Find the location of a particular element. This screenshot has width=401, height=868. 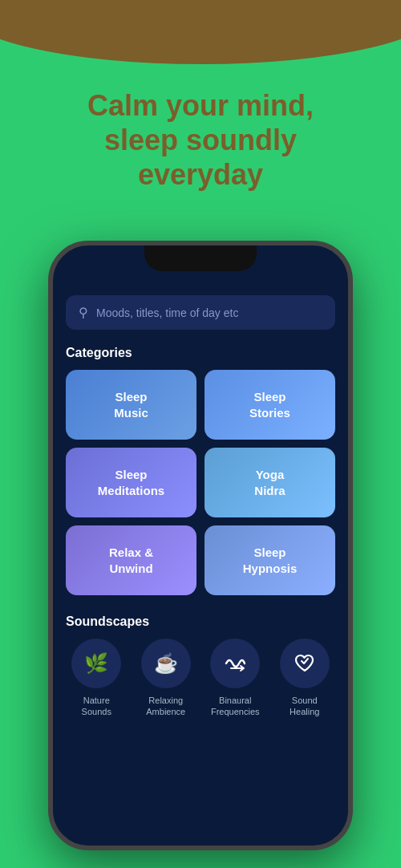

binaural-frequencies-label: BinauralFrequencies is located at coordinates (236, 706).